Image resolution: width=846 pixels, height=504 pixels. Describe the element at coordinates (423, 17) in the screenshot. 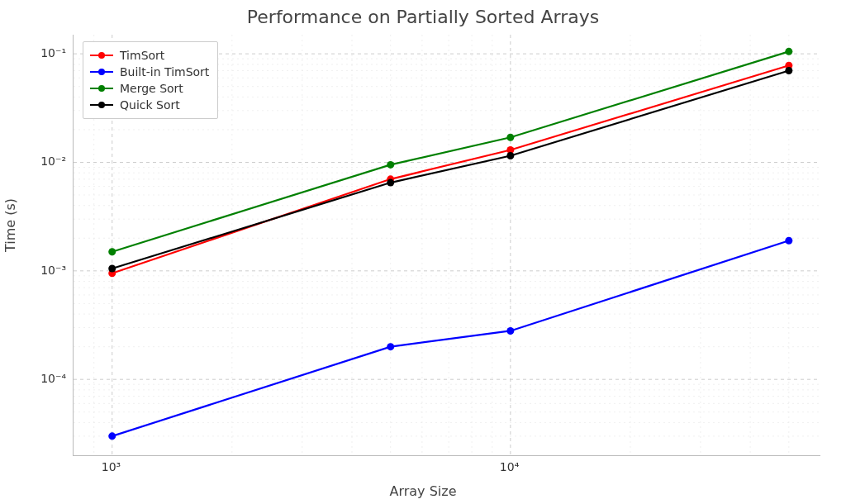

I see `chart-title: Performance on Partially Sorted Arrays` at that location.